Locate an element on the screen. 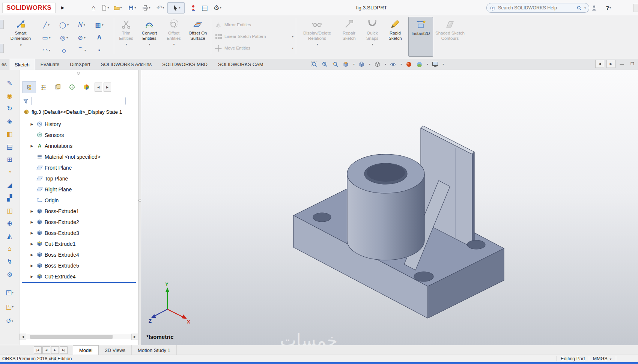 The image size is (638, 364). scrollbar-track is located at coordinates (79, 337).